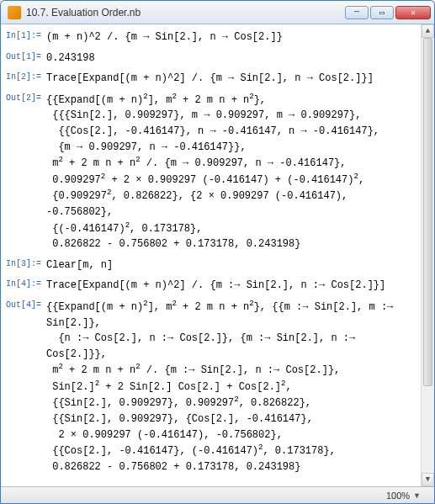  Describe the element at coordinates (217, 495) in the screenshot. I see `statusbar: 100% ▼` at that location.